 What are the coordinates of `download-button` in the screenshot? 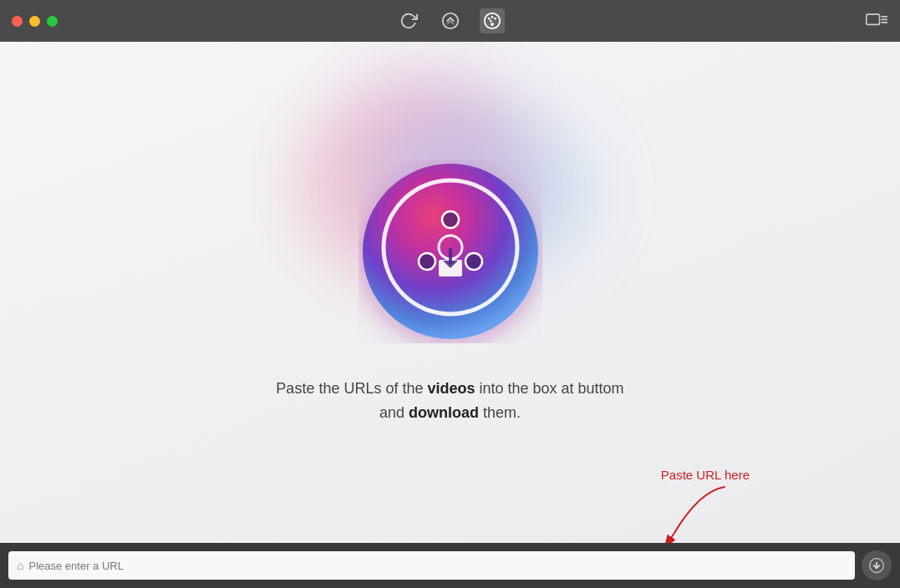 It's located at (877, 565).